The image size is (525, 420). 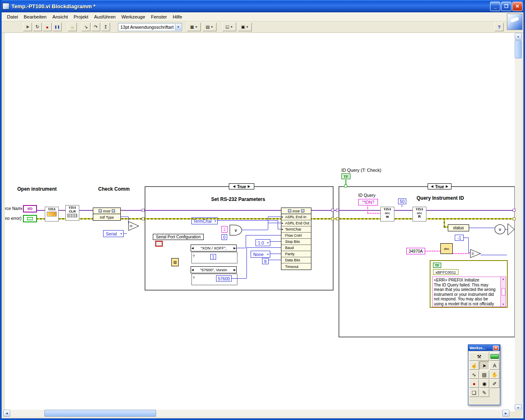 What do you see at coordinates (495, 7) in the screenshot?
I see `minimize-button: _` at bounding box center [495, 7].